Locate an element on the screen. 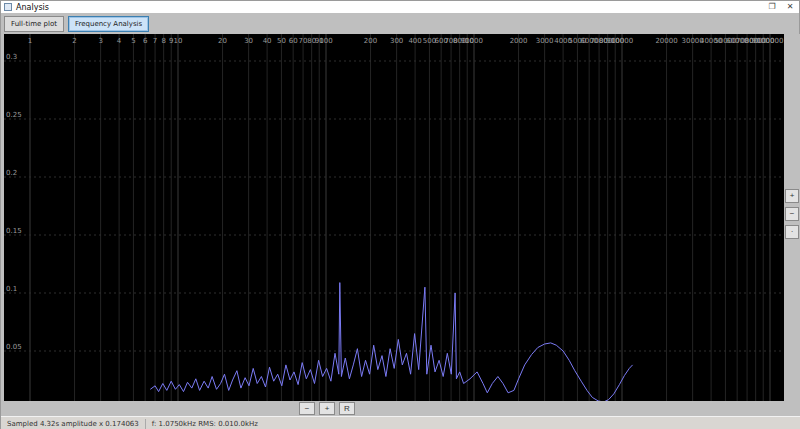 Image resolution: width=800 pixels, height=429 pixels. status-bar: Sampled 4.32s amplitude x 0.174063 f: 1.… is located at coordinates (400, 422).